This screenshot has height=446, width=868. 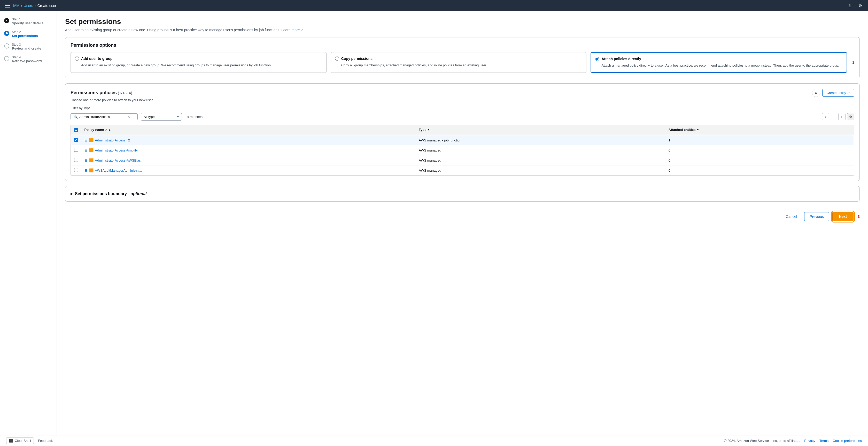 I want to click on prev-page-button: ‹, so click(x=826, y=116).